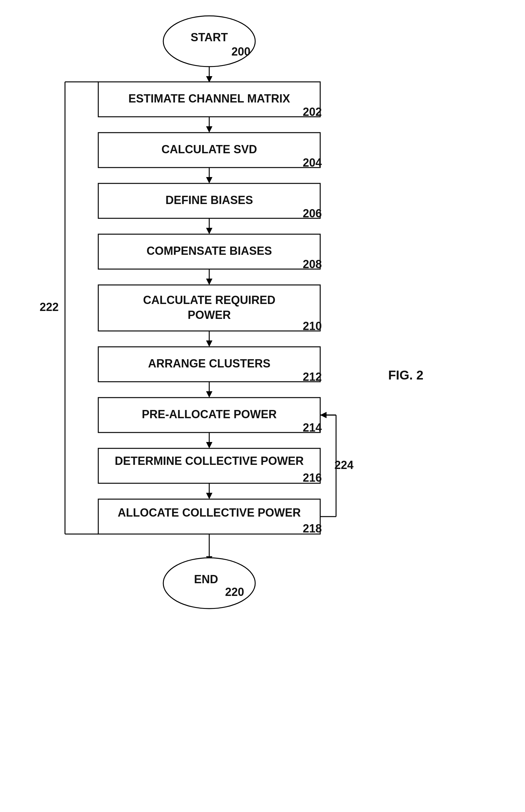  I want to click on node-212-number: 212, so click(312, 377).